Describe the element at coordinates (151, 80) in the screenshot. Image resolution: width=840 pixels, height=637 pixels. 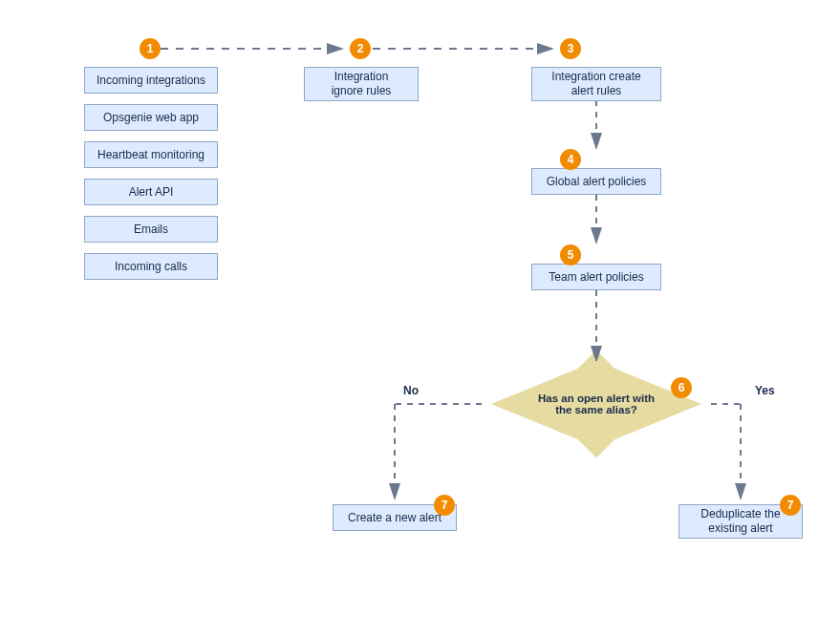
I see `node-incoming-integrations: Incoming integrations` at that location.